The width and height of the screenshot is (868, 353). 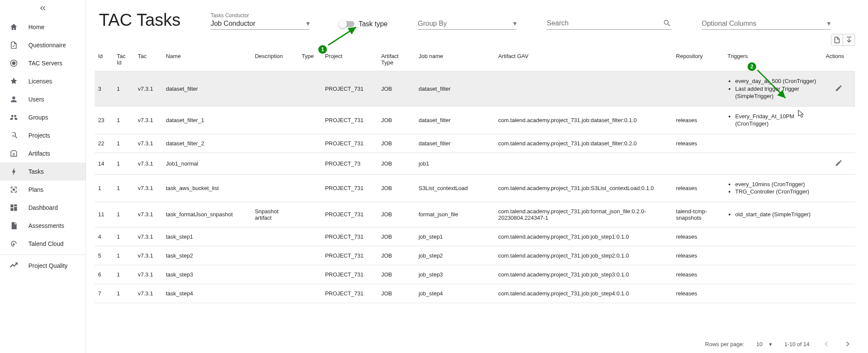 What do you see at coordinates (43, 99) in the screenshot?
I see `sidebar-item-users: Users` at bounding box center [43, 99].